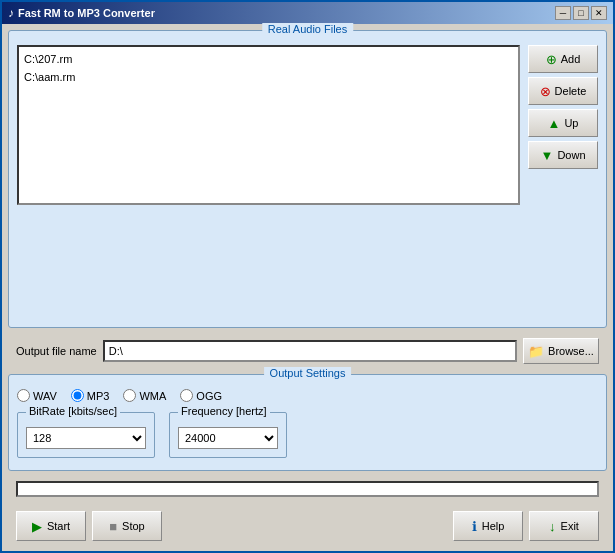 The width and height of the screenshot is (615, 553). What do you see at coordinates (494, 526) in the screenshot?
I see `help-label: Help` at bounding box center [494, 526].